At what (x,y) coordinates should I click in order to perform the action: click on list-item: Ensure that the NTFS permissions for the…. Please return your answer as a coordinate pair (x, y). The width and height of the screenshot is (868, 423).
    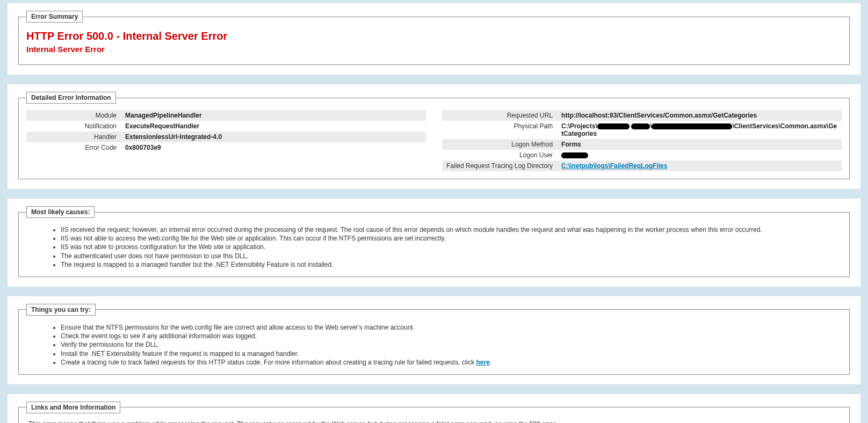
    Looking at the image, I should click on (447, 327).